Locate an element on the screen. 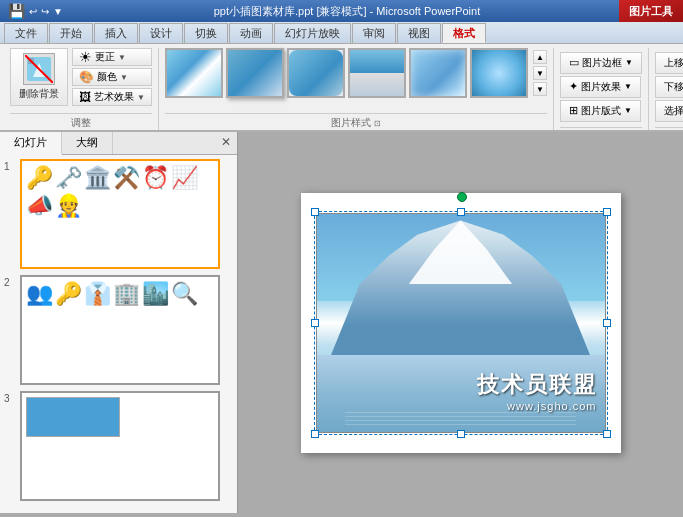 Image resolution: width=683 pixels, height=517 pixels. artistic-effects-button: 🖼 艺术效果 ▼ is located at coordinates (112, 97).